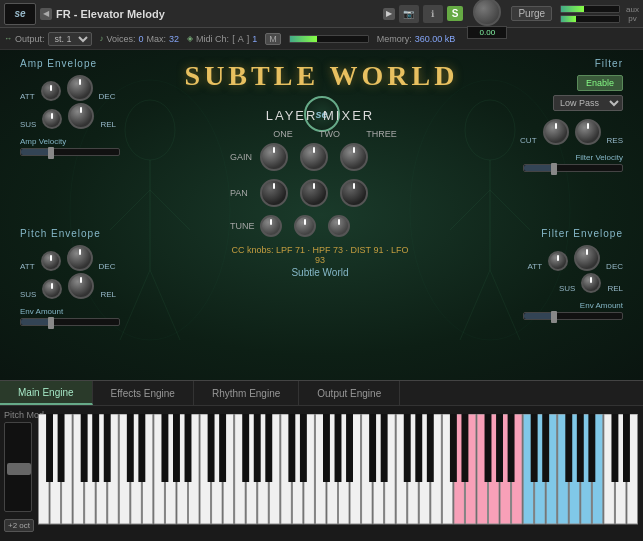 The image size is (643, 541). What do you see at coordinates (573, 234) in the screenshot?
I see `filter-envelope-label: Filter Envelope` at bounding box center [573, 234].